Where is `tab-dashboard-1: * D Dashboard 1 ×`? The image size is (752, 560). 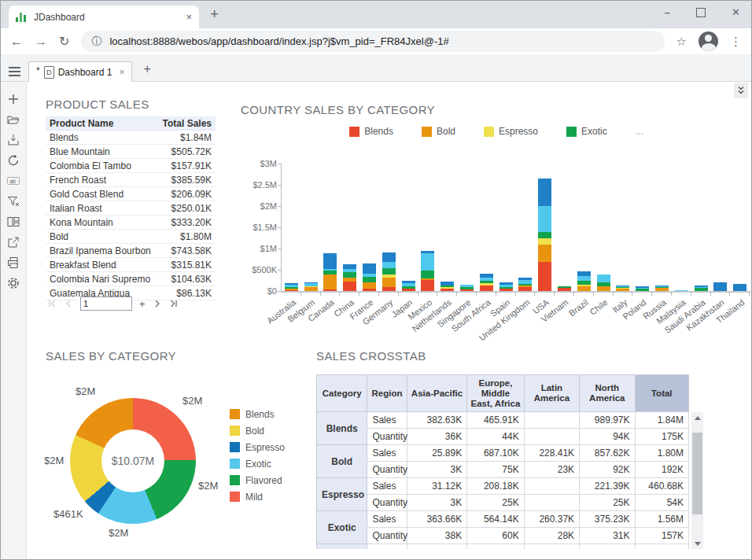 tab-dashboard-1: * D Dashboard 1 × is located at coordinates (80, 72).